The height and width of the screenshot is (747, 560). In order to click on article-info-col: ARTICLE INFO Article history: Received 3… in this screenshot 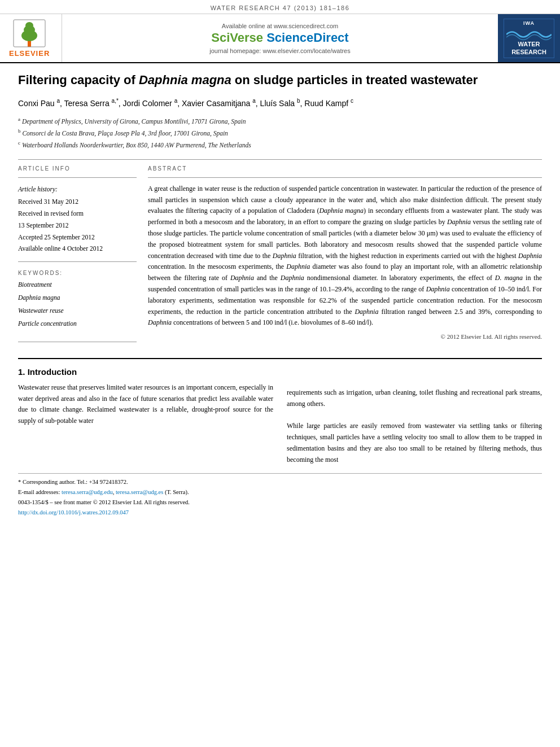, I will do `click(77, 256)`.